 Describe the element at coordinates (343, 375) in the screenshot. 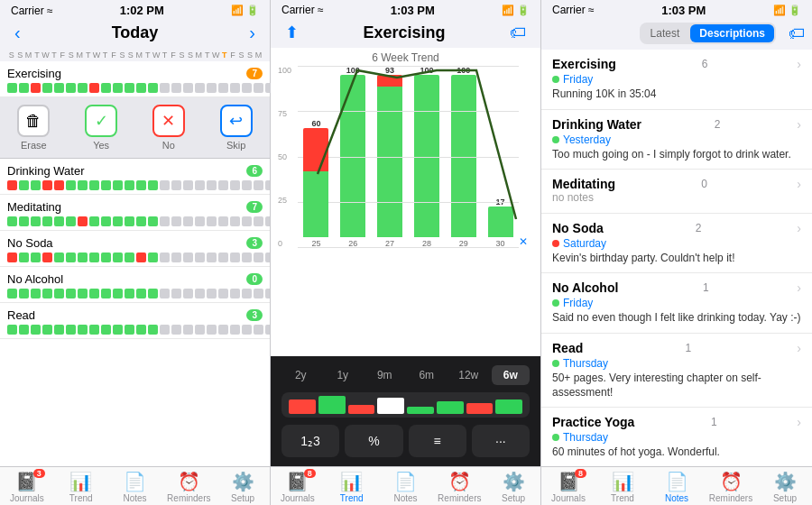

I see `range-1y: 1y` at that location.